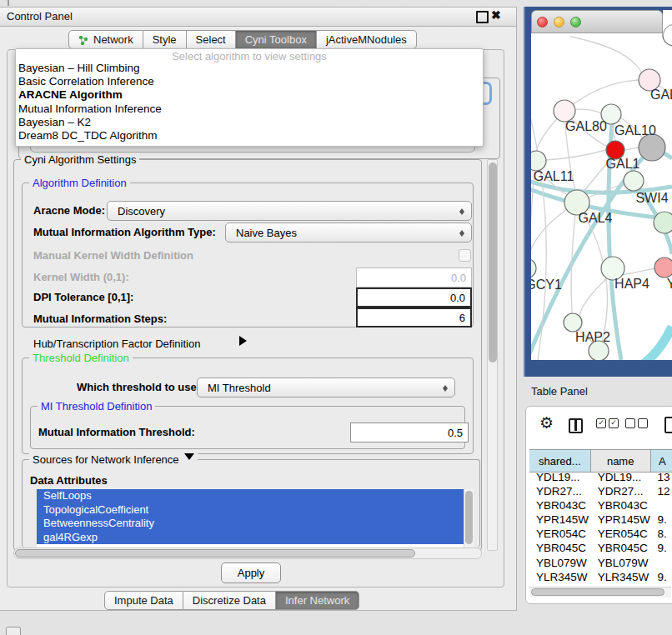  I want to click on table-row: YDL19...YDL19...13, so click(600, 478).